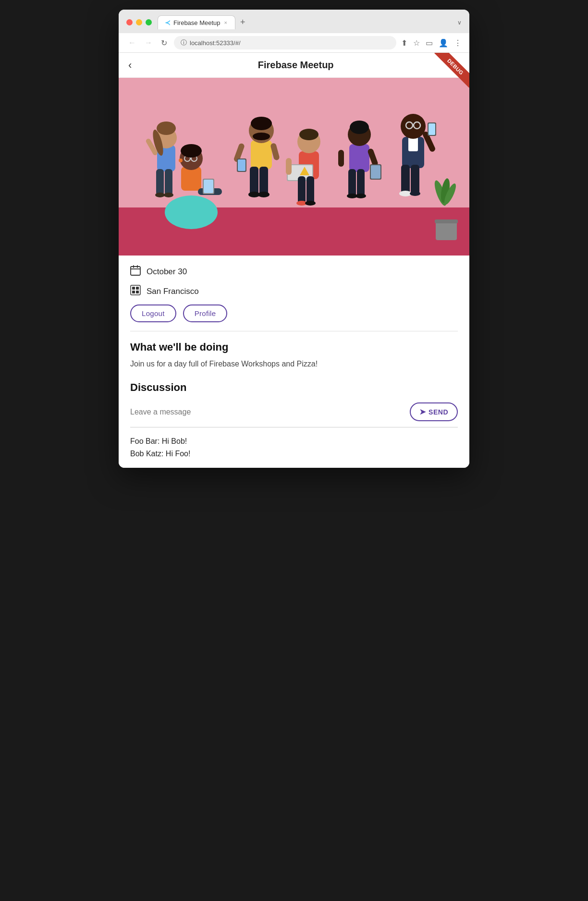 The width and height of the screenshot is (588, 901). I want to click on date-row: October 30, so click(294, 272).